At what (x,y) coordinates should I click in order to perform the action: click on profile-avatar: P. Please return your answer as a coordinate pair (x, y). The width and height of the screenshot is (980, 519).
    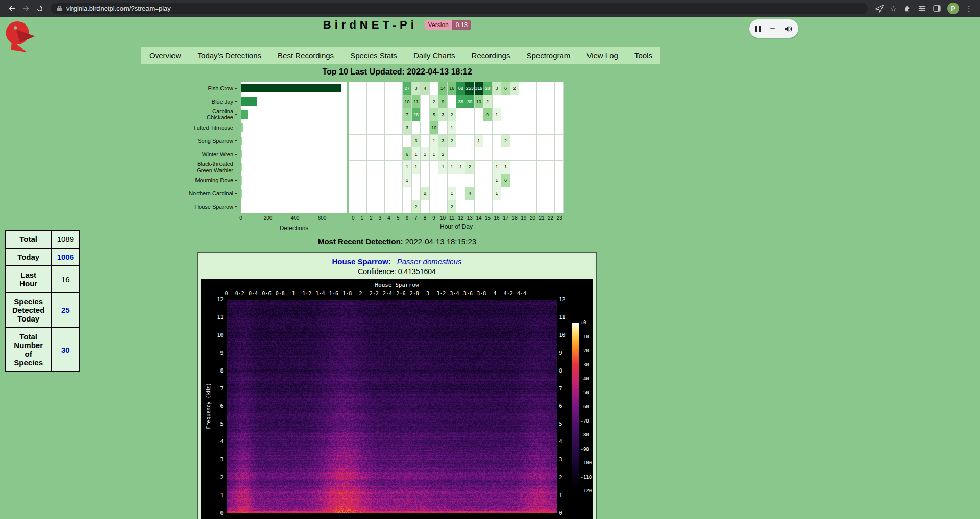
    Looking at the image, I should click on (953, 8).